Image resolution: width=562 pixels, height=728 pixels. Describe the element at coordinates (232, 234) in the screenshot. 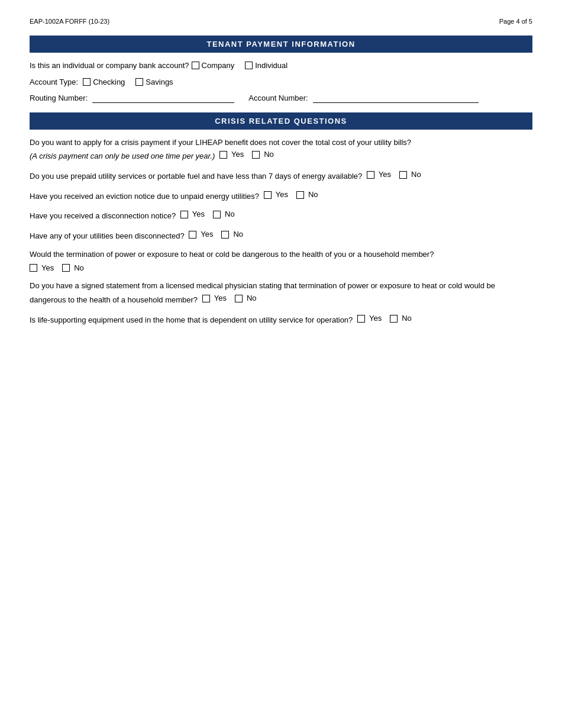

I see `q5-no-option: No` at that location.